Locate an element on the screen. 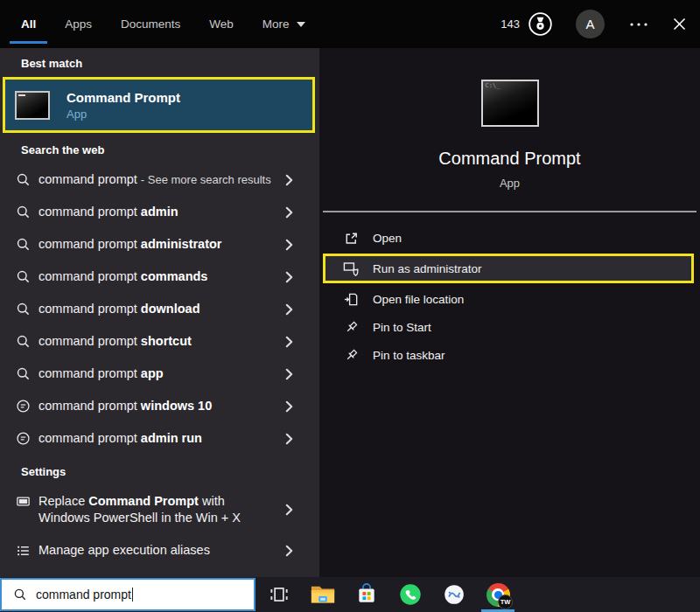 This screenshot has height=612, width=700. open-icon is located at coordinates (351, 238).